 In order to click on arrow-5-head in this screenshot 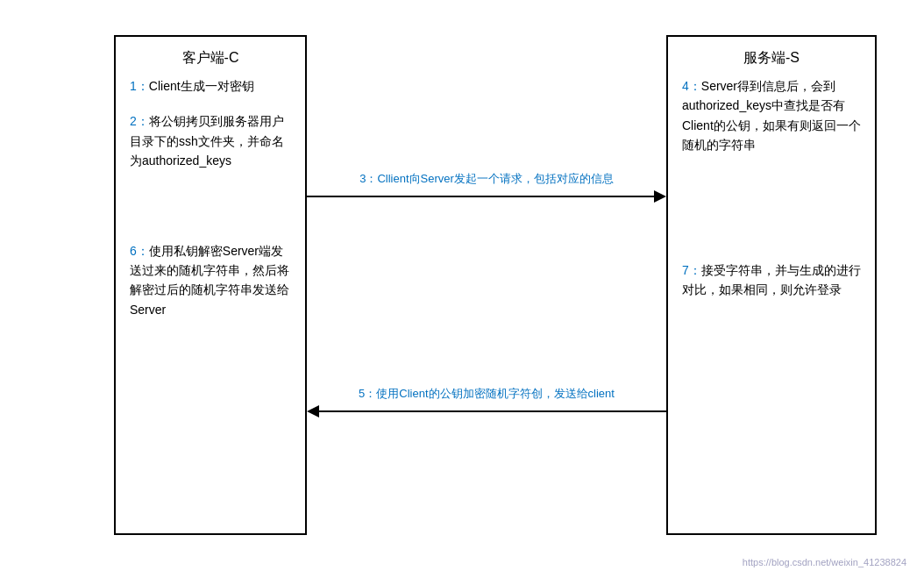, I will do `click(313, 411)`.